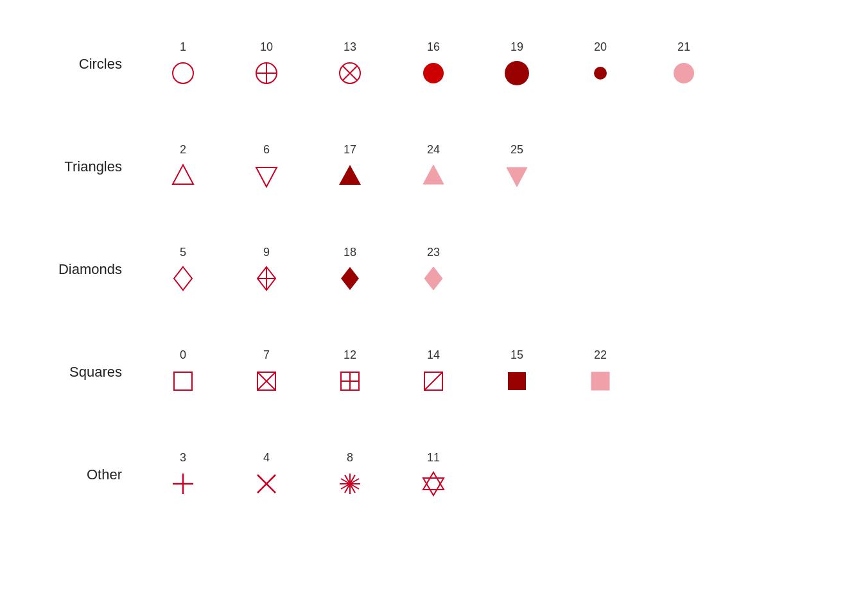 This screenshot has width=863, height=616. Describe the element at coordinates (433, 381) in the screenshot. I see `symbol-icon-square-triangle` at that location.